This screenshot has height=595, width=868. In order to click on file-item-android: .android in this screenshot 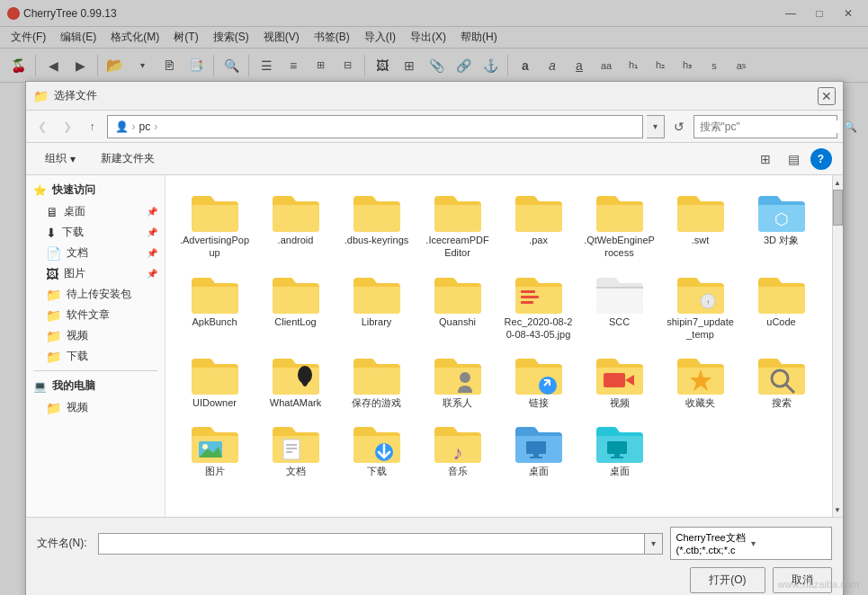, I will do `click(296, 225)`.